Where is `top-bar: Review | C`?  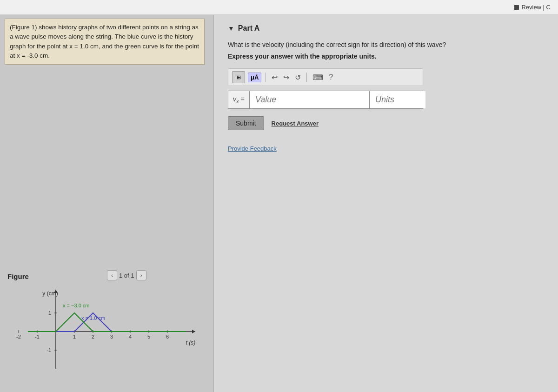 top-bar: Review | C is located at coordinates (279, 7).